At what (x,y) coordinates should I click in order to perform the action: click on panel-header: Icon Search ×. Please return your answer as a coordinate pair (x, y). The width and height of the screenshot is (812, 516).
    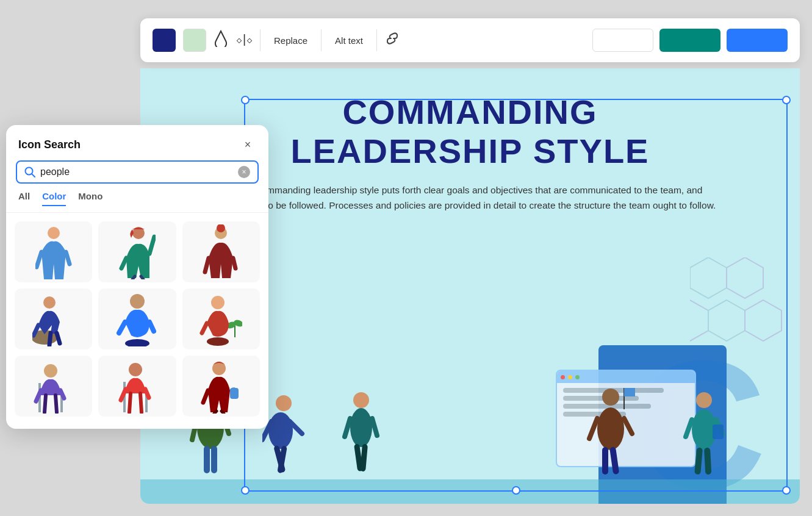
    Looking at the image, I should click on (137, 143).